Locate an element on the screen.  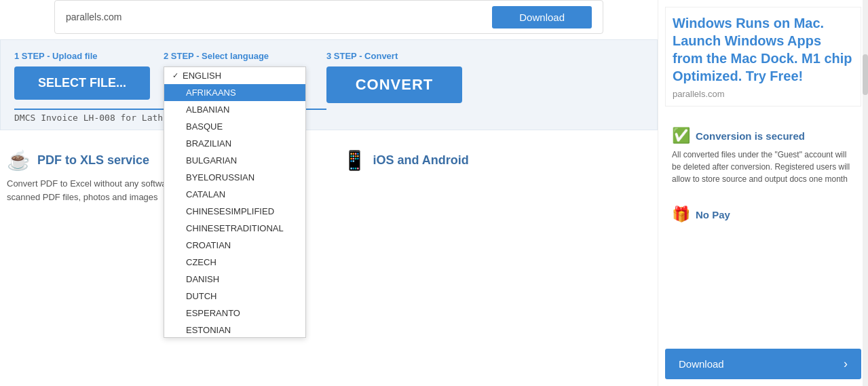
conversion-title: Conversion is secured is located at coordinates (751, 136).